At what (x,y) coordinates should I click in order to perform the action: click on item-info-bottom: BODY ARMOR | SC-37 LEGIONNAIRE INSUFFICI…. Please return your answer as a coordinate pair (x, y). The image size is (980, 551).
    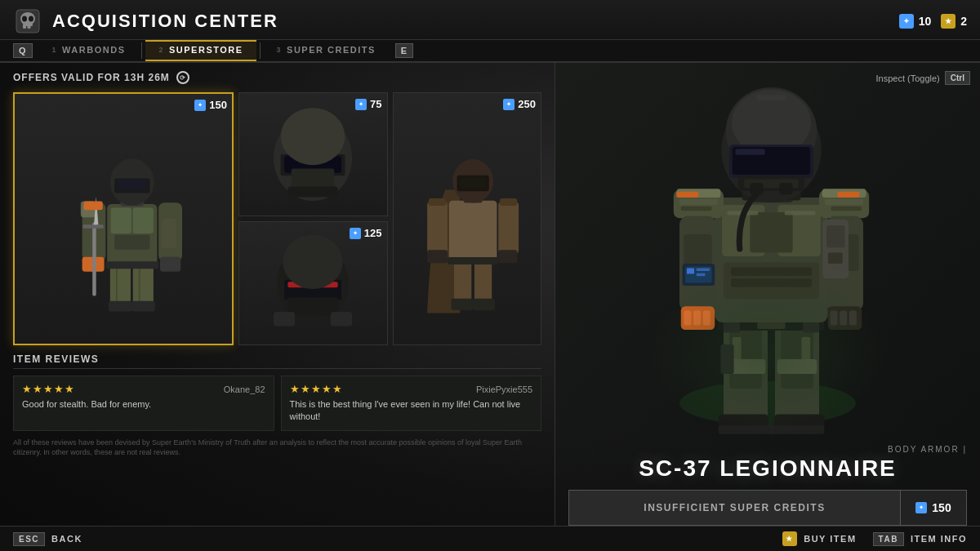
    Looking at the image, I should click on (768, 480).